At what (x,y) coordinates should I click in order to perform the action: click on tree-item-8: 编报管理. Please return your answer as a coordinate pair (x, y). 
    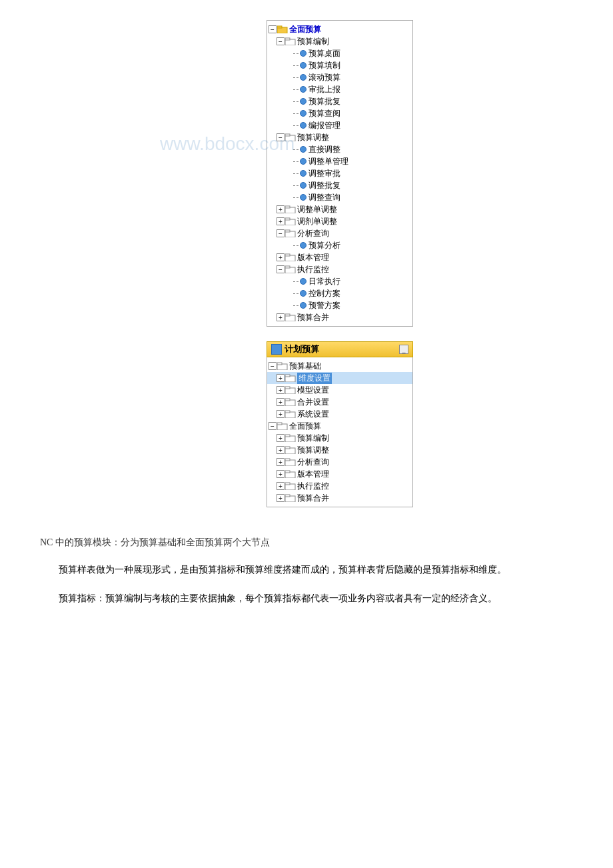
    Looking at the image, I should click on (340, 125).